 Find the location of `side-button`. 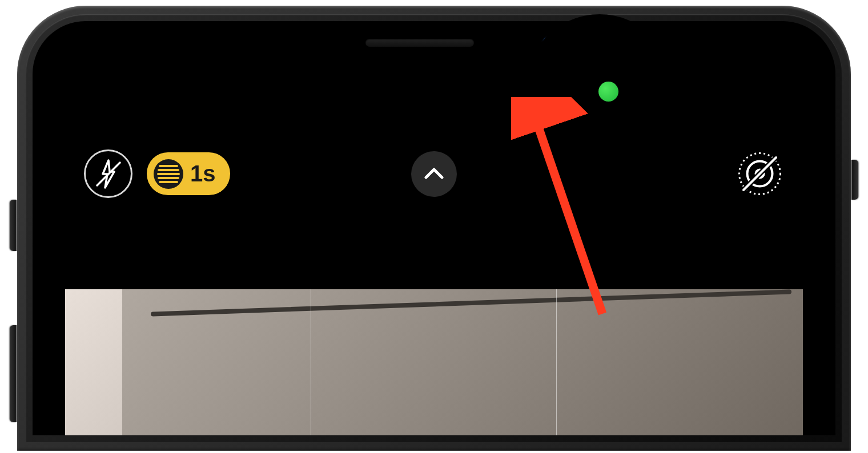

side-button is located at coordinates (855, 180).